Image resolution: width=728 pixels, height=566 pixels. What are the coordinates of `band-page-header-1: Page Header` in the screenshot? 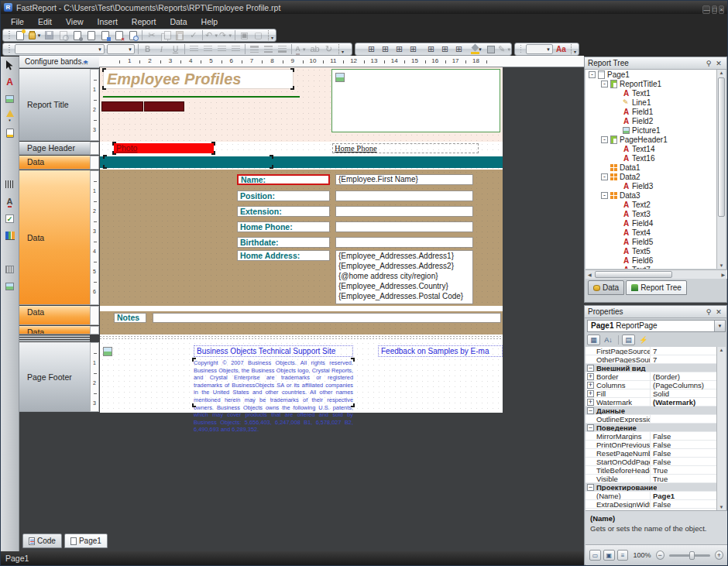 It's located at (54, 149).